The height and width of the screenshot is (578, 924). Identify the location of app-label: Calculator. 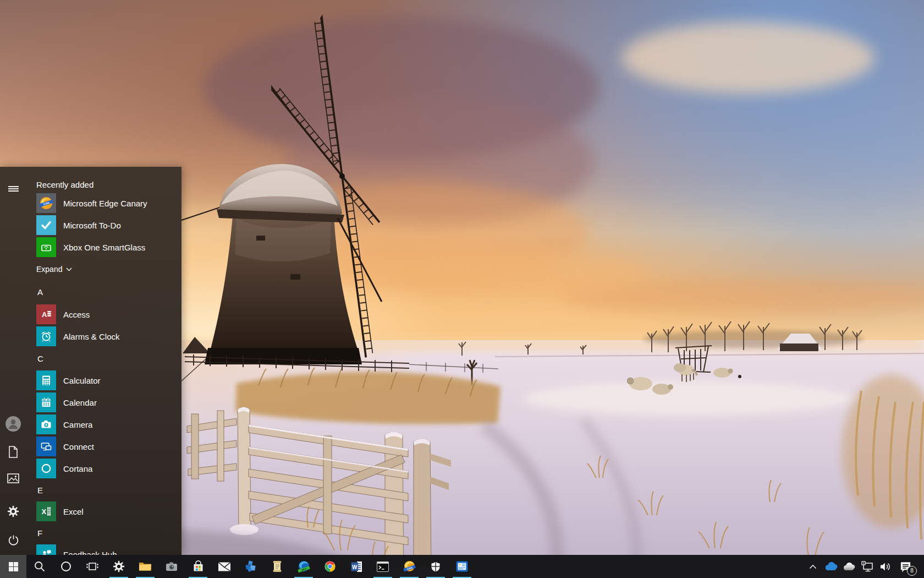
(82, 381).